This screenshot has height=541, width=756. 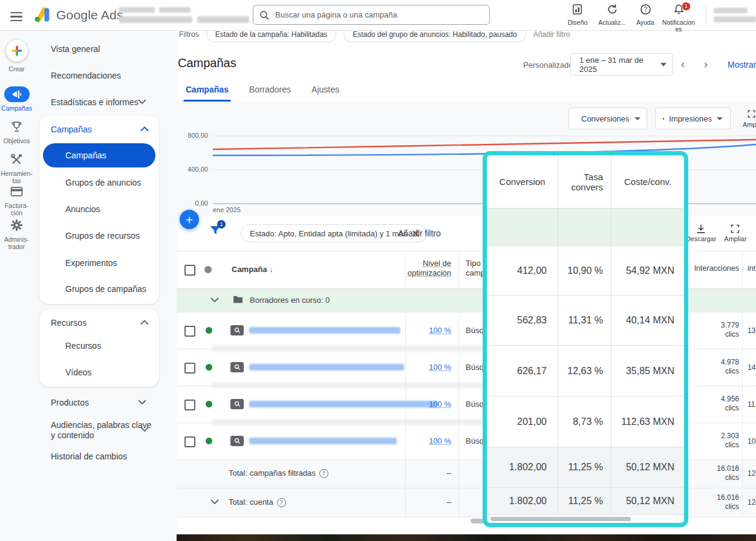 What do you see at coordinates (325, 93) in the screenshot?
I see `tab-settings: Ajustes` at bounding box center [325, 93].